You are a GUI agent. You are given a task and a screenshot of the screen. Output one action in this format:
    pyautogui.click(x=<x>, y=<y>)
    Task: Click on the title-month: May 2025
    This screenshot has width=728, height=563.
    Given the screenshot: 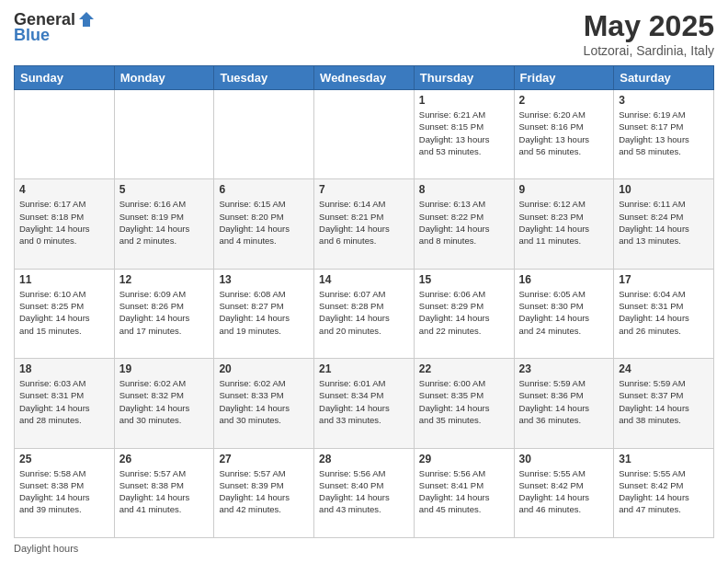 What is the action you would take?
    pyautogui.click(x=649, y=26)
    